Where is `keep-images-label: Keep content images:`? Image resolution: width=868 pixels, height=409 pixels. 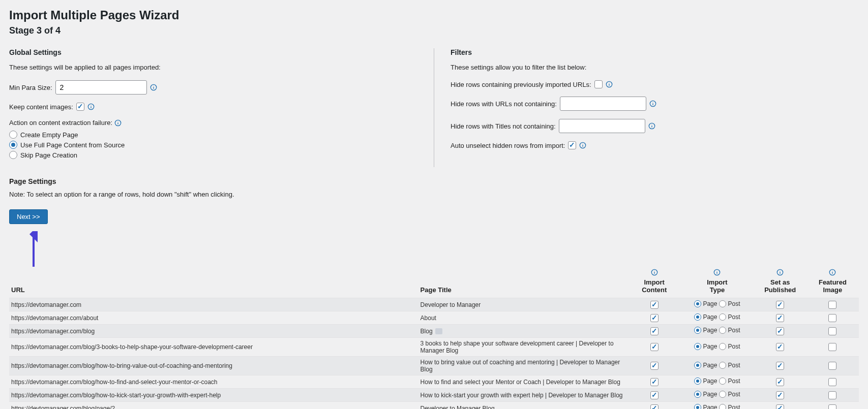
keep-images-label: Keep content images: is located at coordinates (41, 107).